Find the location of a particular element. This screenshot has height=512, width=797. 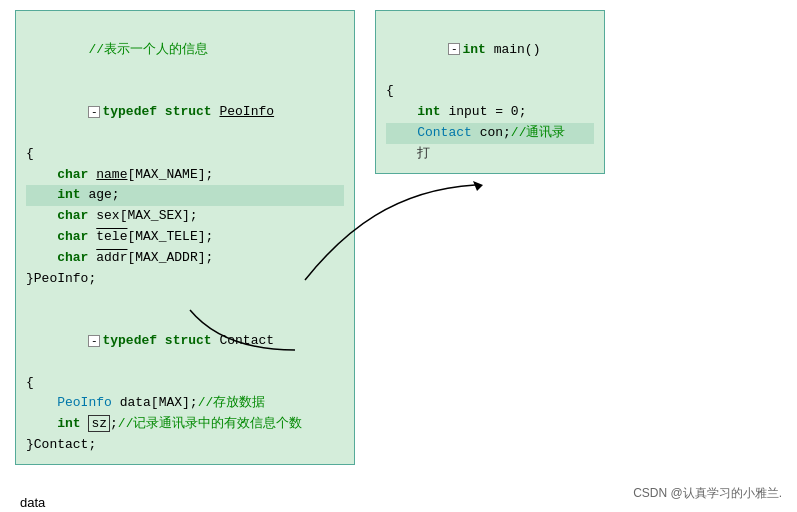

peoinfo-data-line: PeoInfo data[MAX];//存放数据 is located at coordinates (185, 404).